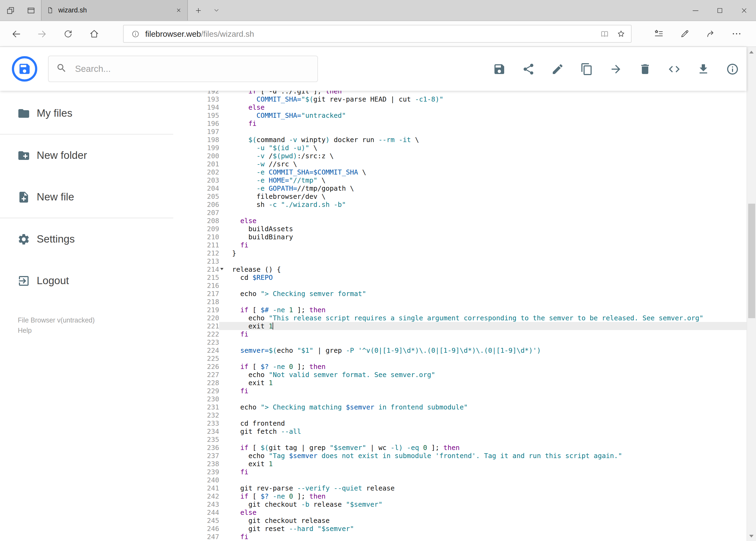 This screenshot has width=756, height=541. Describe the element at coordinates (460, 221) in the screenshot. I see `code-line-208: 208 else` at that location.